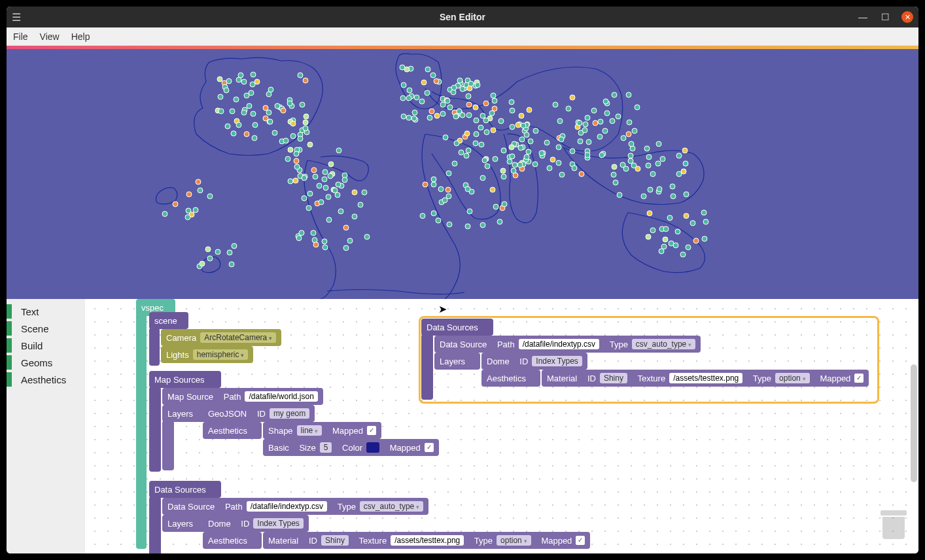  What do you see at coordinates (391, 506) in the screenshot?
I see `datasource-type-1: csv_auto_type` at bounding box center [391, 506].